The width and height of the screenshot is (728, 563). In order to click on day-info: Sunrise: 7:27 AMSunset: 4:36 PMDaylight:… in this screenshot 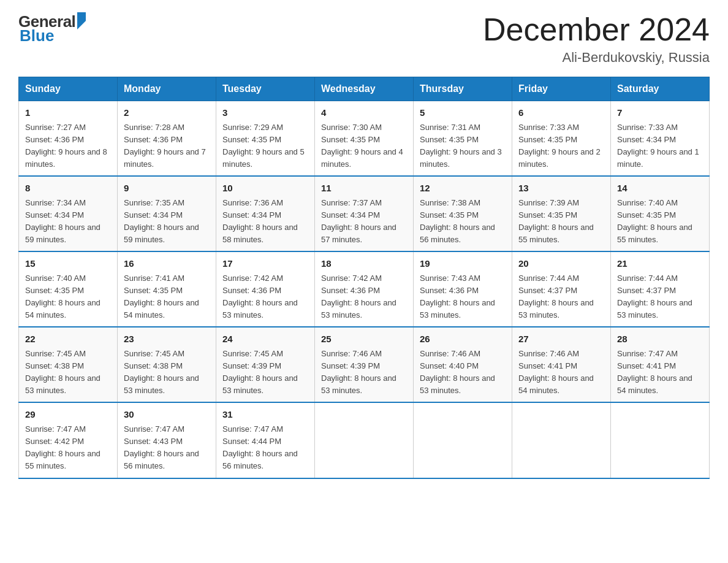, I will do `click(68, 146)`.